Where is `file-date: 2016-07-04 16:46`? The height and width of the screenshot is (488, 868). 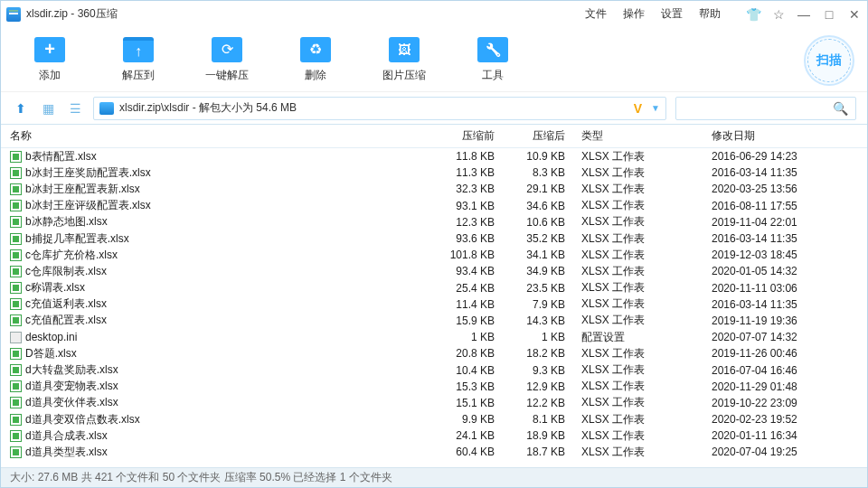
file-date: 2016-07-04 16:46 is located at coordinates (787, 371).